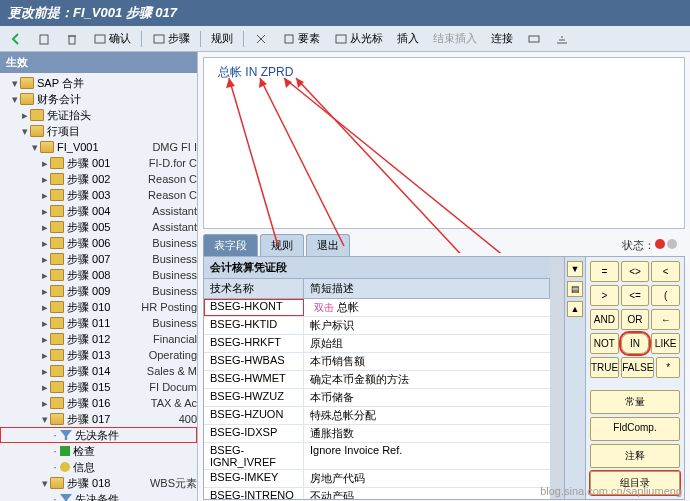 This screenshot has width=690, height=501. Describe the element at coordinates (254, 288) in the screenshot. I see `col-tech-name: 技术名称` at that location.